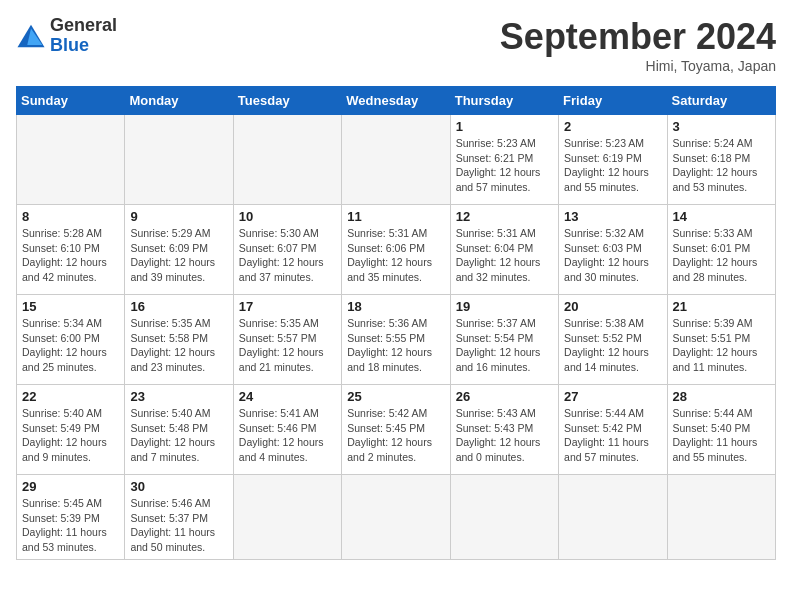  Describe the element at coordinates (396, 101) in the screenshot. I see `calendar-header-row: SundayMondayTuesdayWednesdayThursdayFrid…` at that location.